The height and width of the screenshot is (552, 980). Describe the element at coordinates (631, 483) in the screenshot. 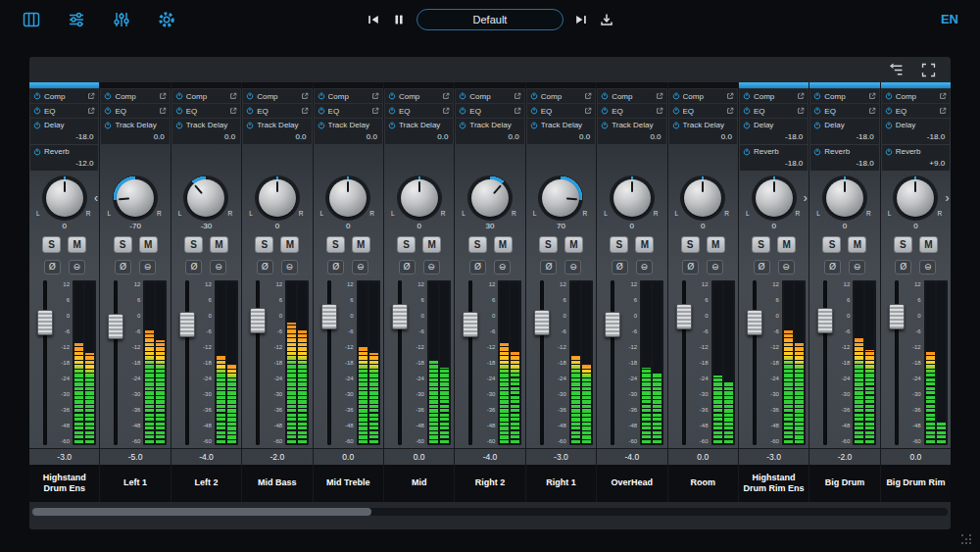

I see `channel-name: OverHead` at that location.